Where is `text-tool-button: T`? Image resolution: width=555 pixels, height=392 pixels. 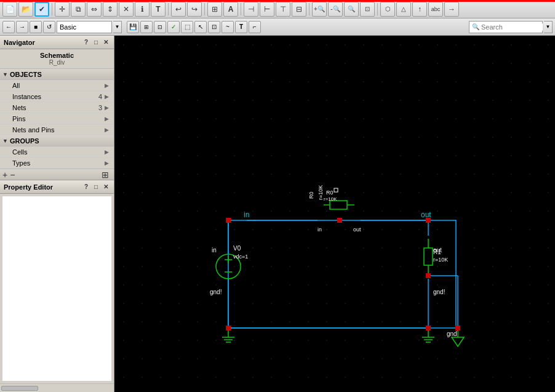
text-tool-button: T is located at coordinates (241, 27).